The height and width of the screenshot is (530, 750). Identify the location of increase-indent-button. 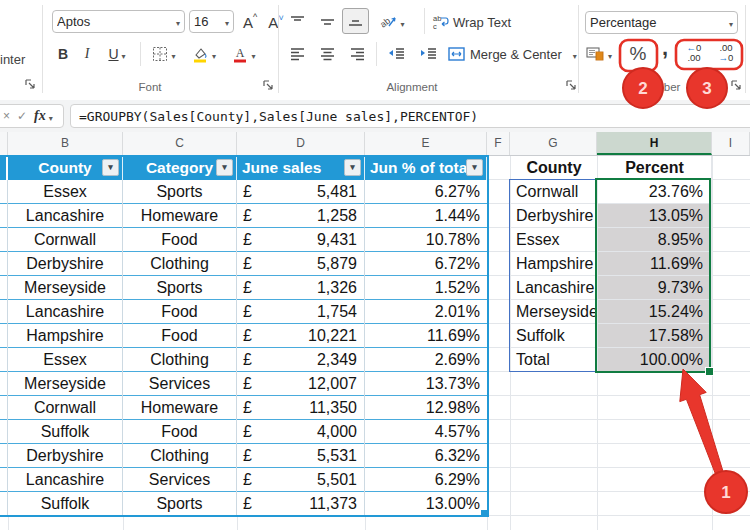
(428, 54).